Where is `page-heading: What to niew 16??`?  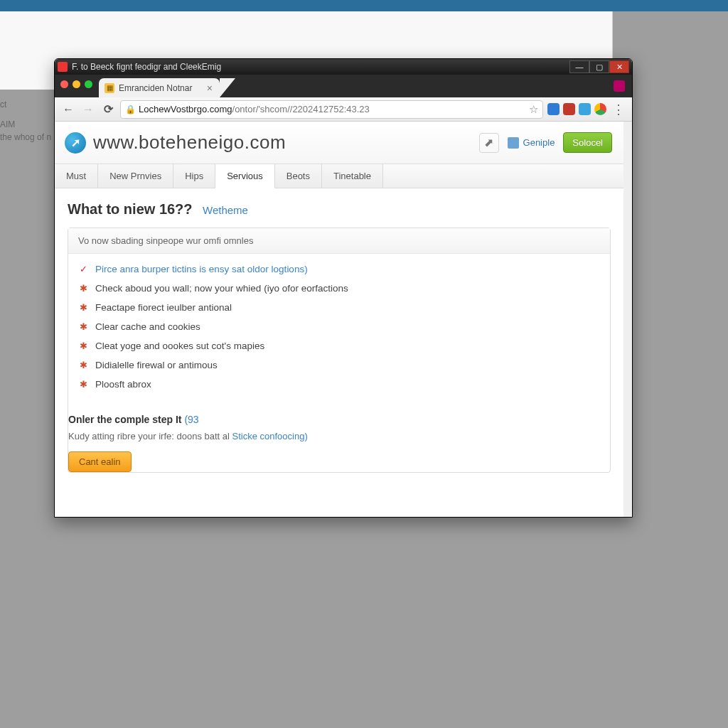 page-heading: What to niew 16?? is located at coordinates (130, 209).